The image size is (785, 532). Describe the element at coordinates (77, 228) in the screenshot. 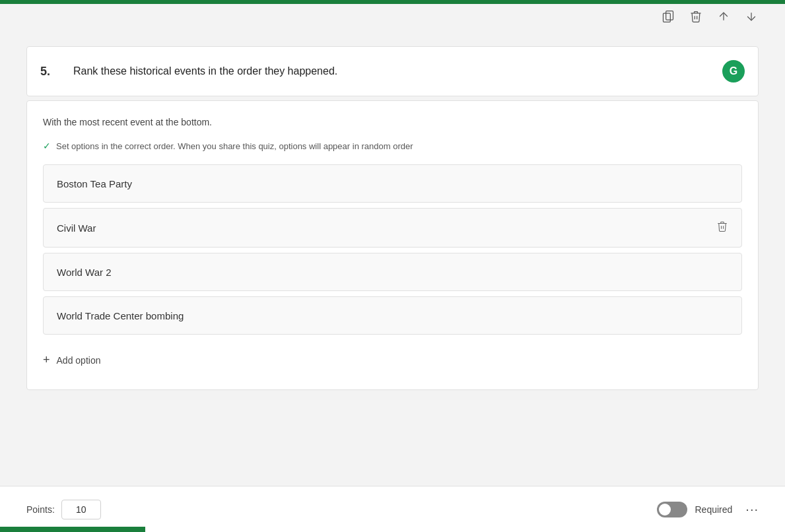

I see `option-text-2: Civil War` at that location.